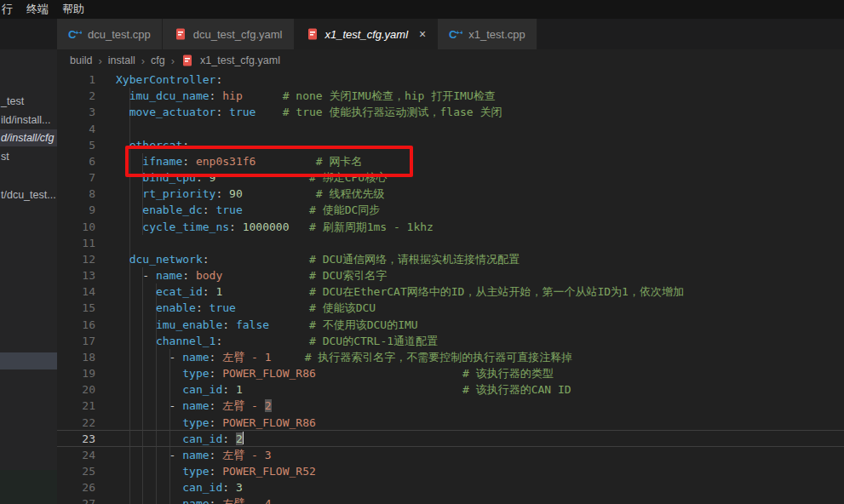  I want to click on code-text: - name: body # DCU索引名字, so click(251, 276).